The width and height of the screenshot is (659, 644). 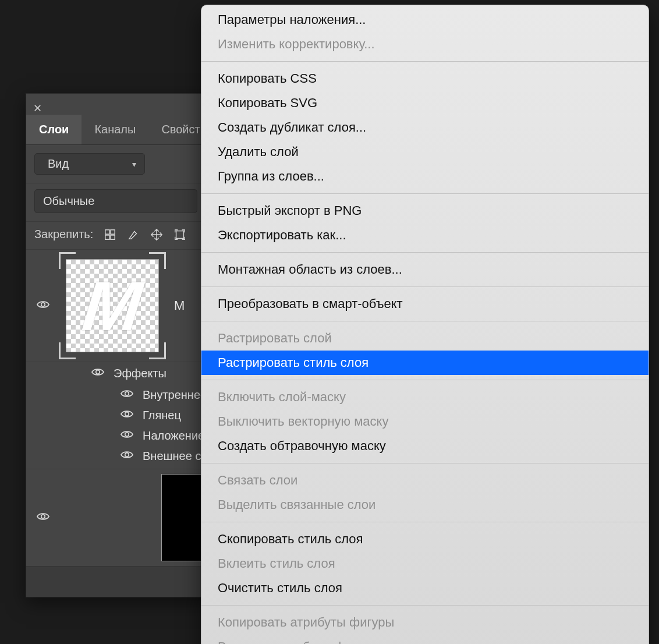 What do you see at coordinates (179, 306) in the screenshot?
I see `layer-name: M` at bounding box center [179, 306].